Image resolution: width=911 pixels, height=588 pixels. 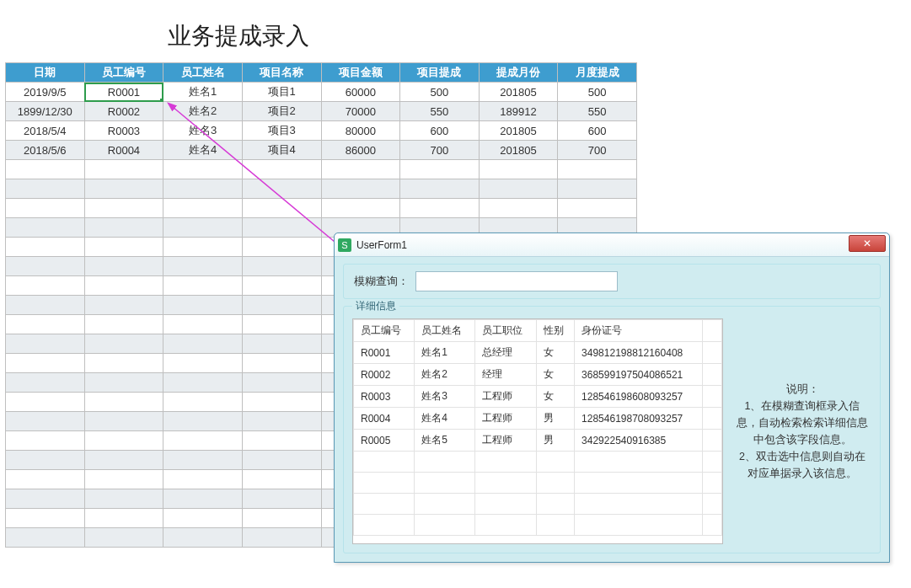 What do you see at coordinates (46, 111) in the screenshot?
I see `sheet-cell: 1899/12/30` at bounding box center [46, 111].